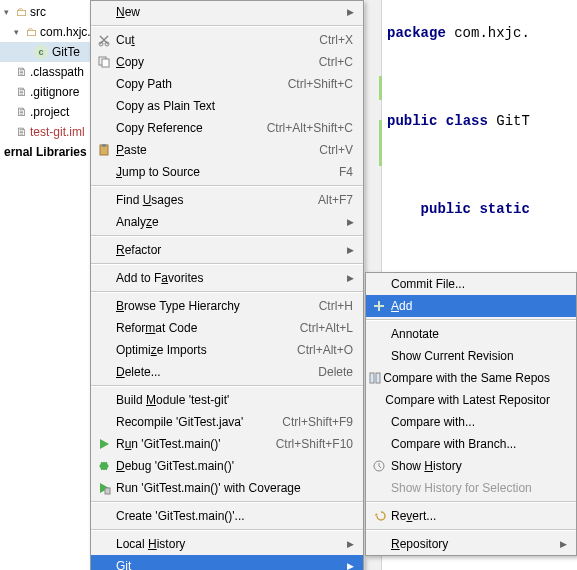 Image resolution: width=577 pixels, height=570 pixels. What do you see at coordinates (348, 172) in the screenshot?
I see `menu-shortcut: F4` at bounding box center [348, 172].